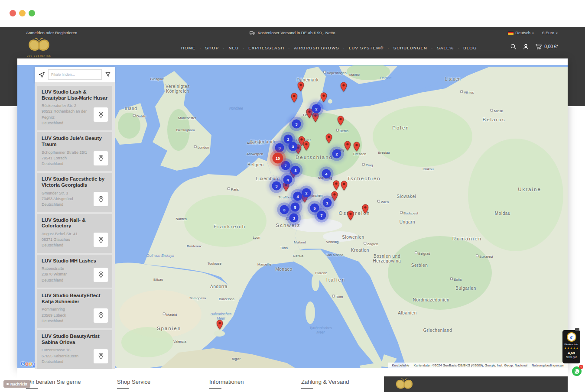 This screenshot has height=392, width=585. What do you see at coordinates (521, 33) in the screenshot?
I see `language-select: Deutsch▼` at bounding box center [521, 33].